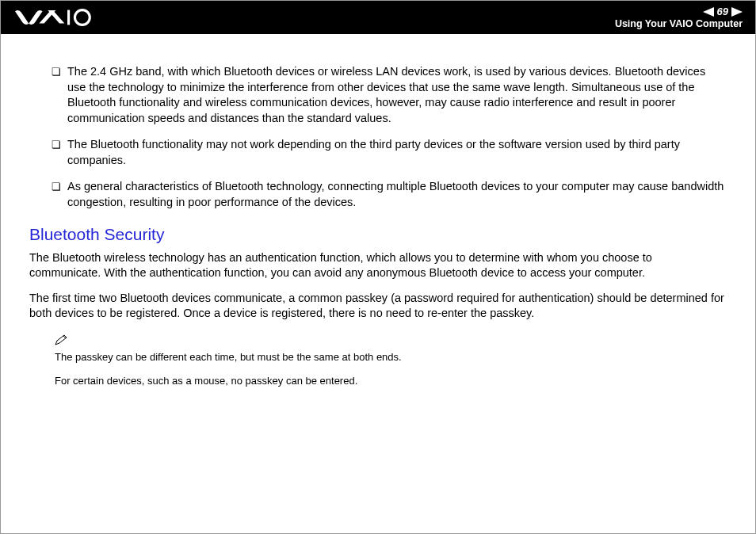 This screenshot has width=756, height=534. I want to click on note-block: The passkey can be different each time, …, so click(391, 361).